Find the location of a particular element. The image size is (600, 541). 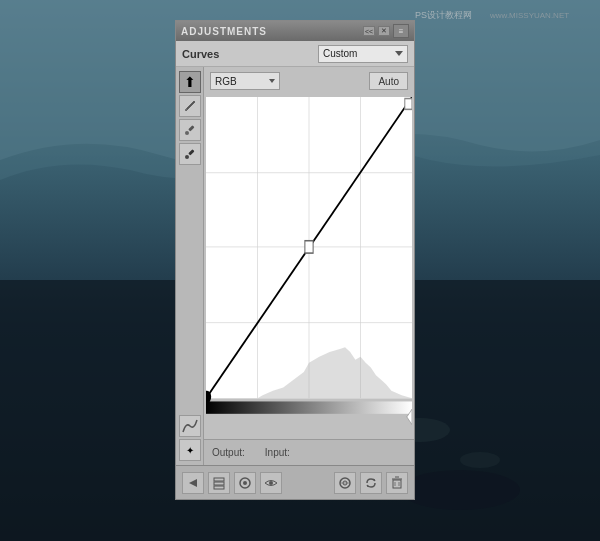

svg-text: www.MISSYUAN.NET is located at coordinates (529, 16).